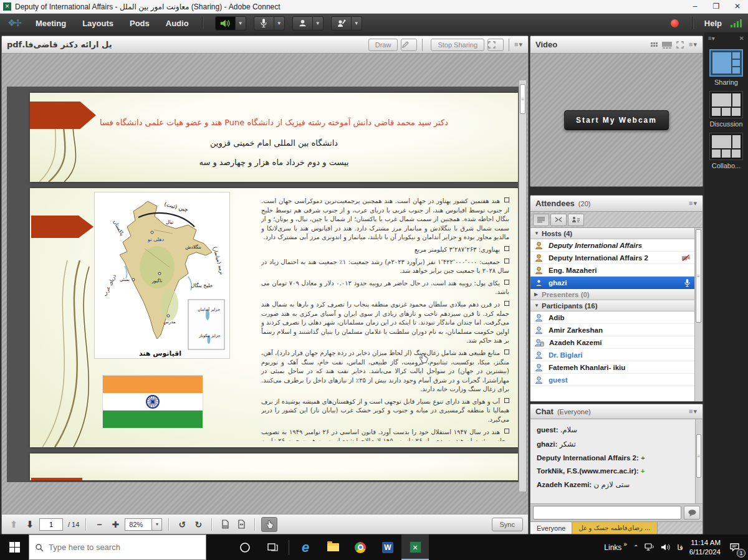  Describe the element at coordinates (698, 315) in the screenshot. I see `attendees-scrollbar` at that location.